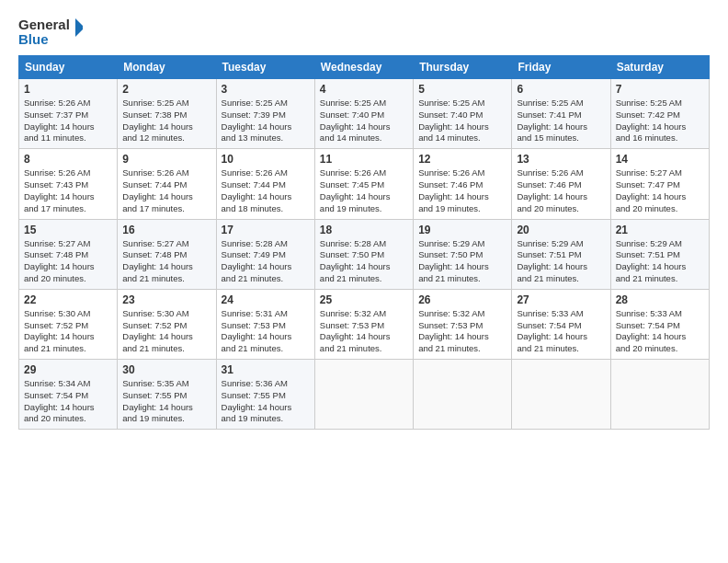 The height and width of the screenshot is (563, 728). What do you see at coordinates (68, 121) in the screenshot?
I see `day-info: Sunrise: 5:26 AM Sunset: 7:37 PM Dayligh…` at bounding box center [68, 121].